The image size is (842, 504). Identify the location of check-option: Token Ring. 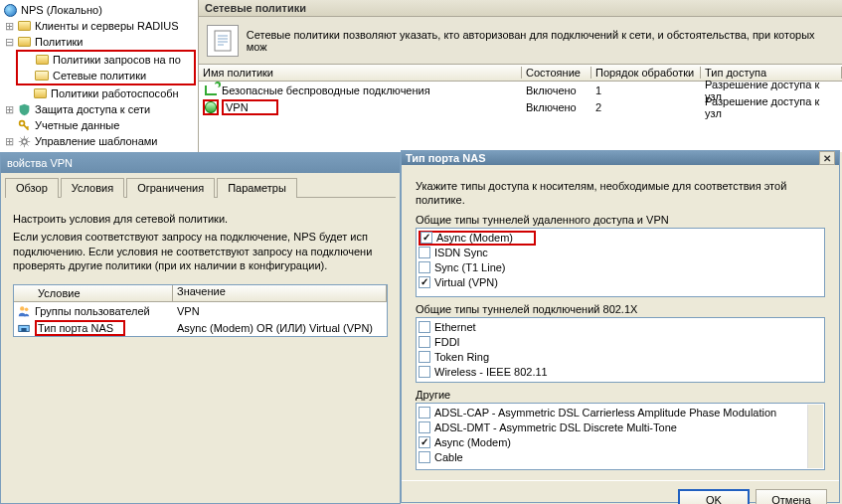
(620, 358).